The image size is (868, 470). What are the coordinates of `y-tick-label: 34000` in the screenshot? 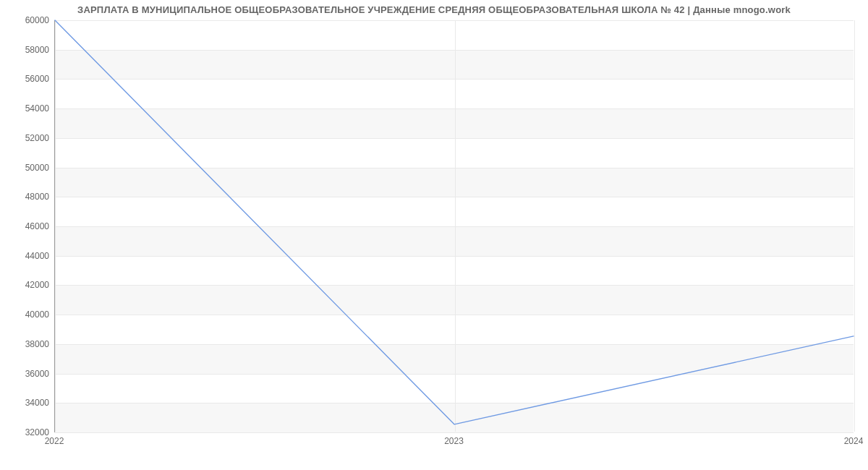 It's located at (27, 403).